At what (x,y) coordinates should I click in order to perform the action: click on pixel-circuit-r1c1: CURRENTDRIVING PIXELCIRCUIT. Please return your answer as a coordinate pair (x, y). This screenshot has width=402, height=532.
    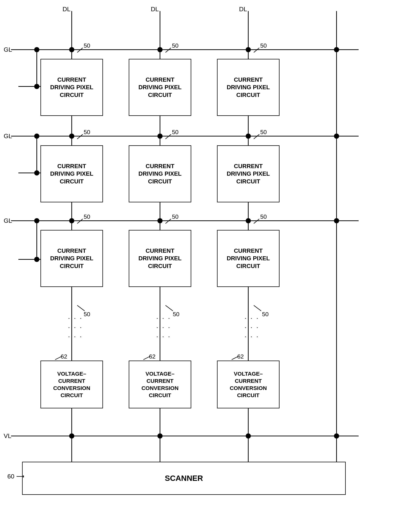
    Looking at the image, I should click on (72, 88).